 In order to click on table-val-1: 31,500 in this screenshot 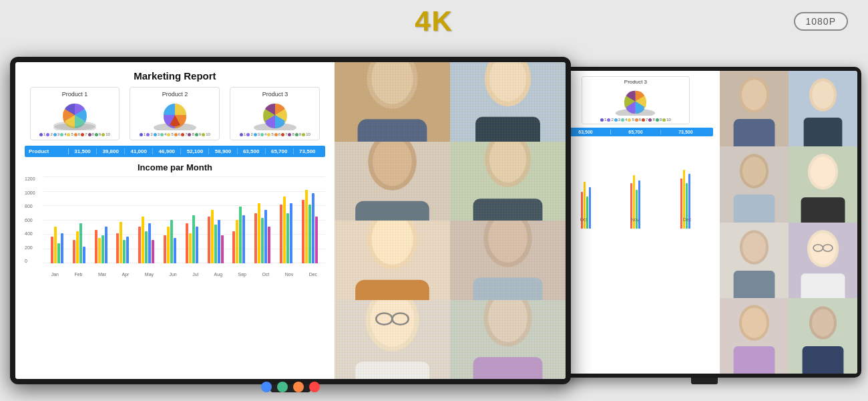, I will do `click(83, 151)`.